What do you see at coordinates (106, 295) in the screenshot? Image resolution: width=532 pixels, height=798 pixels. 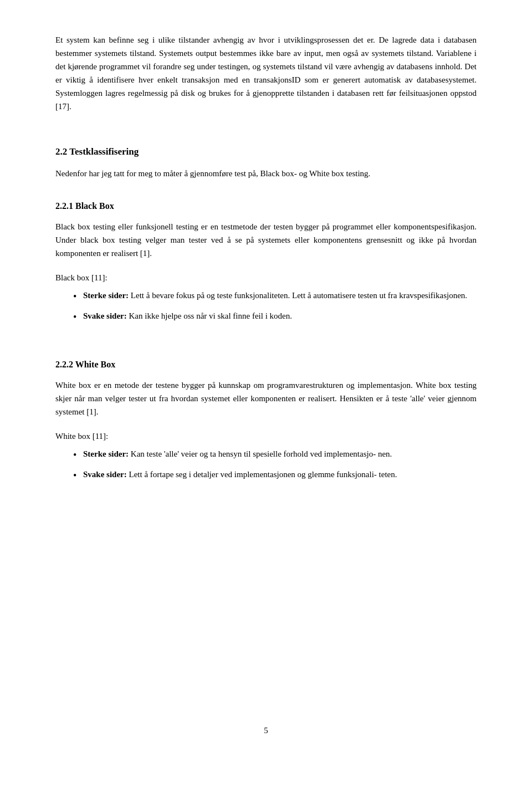 I see `black-box-bullet-1-strong: Sterke sider:` at bounding box center [106, 295].